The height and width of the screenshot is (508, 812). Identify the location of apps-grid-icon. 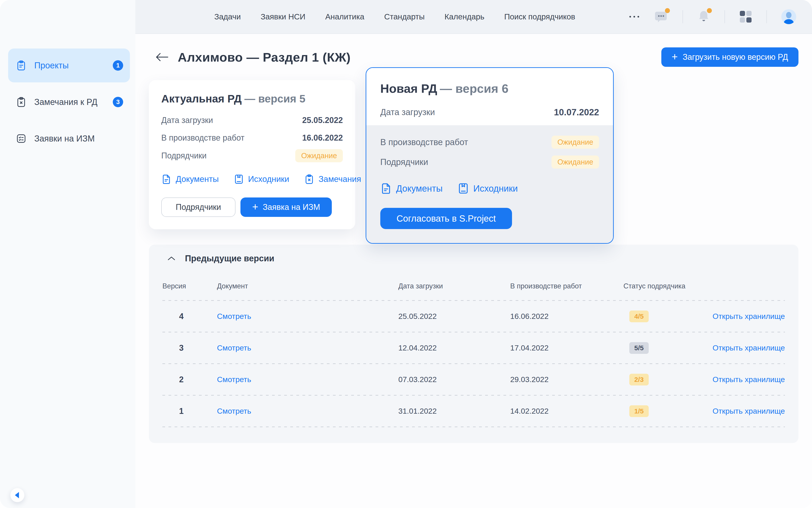
(746, 17).